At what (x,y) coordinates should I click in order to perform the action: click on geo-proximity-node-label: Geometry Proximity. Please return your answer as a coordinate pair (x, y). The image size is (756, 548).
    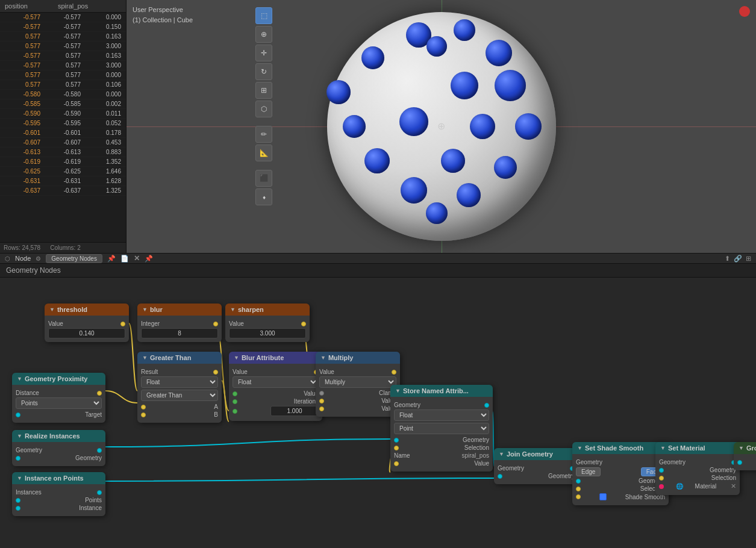
    Looking at the image, I should click on (57, 379).